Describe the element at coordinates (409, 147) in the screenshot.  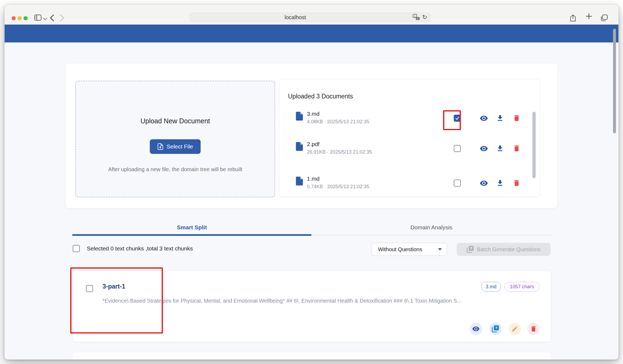
I see `documents-list: 3.md 4.08KB · 2025/5/13 21:02:35 2.pdf` at that location.